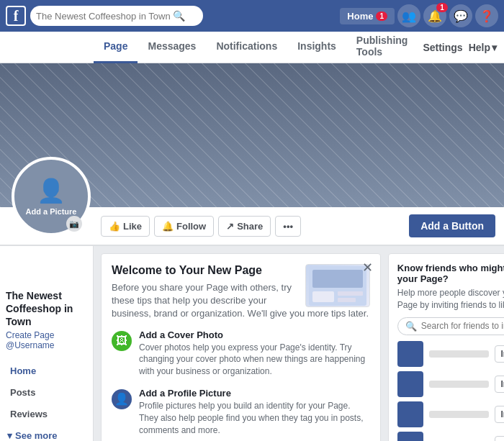 This screenshot has height=441, width=504. What do you see at coordinates (451, 384) in the screenshot?
I see `friend-row-2: Invite` at bounding box center [451, 384].